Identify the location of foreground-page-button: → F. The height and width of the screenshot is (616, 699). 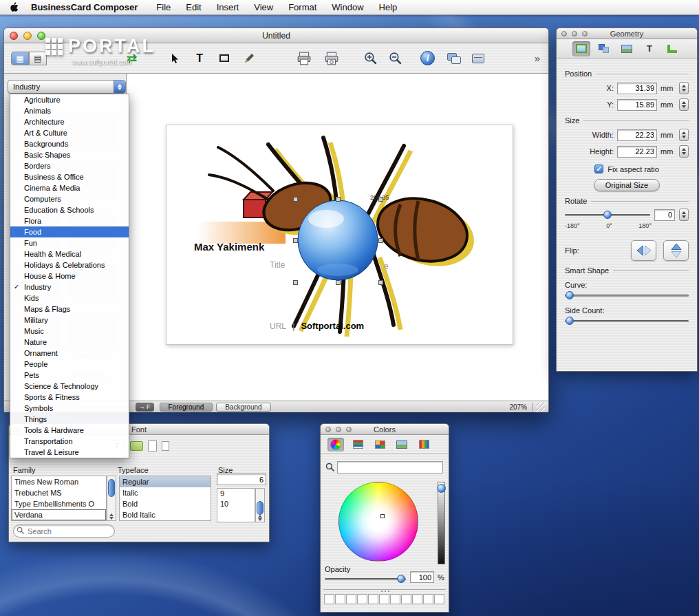
(144, 407).